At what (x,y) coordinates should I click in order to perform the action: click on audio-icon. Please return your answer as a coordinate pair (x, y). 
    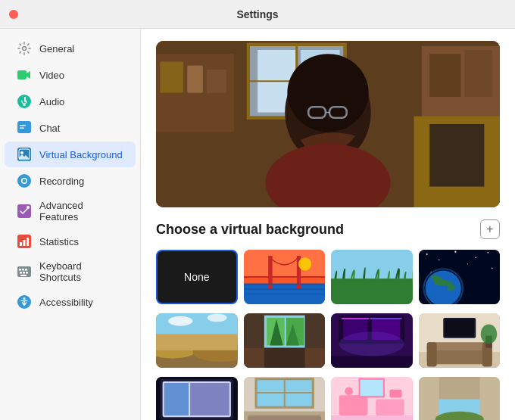
    Looking at the image, I should click on (24, 101).